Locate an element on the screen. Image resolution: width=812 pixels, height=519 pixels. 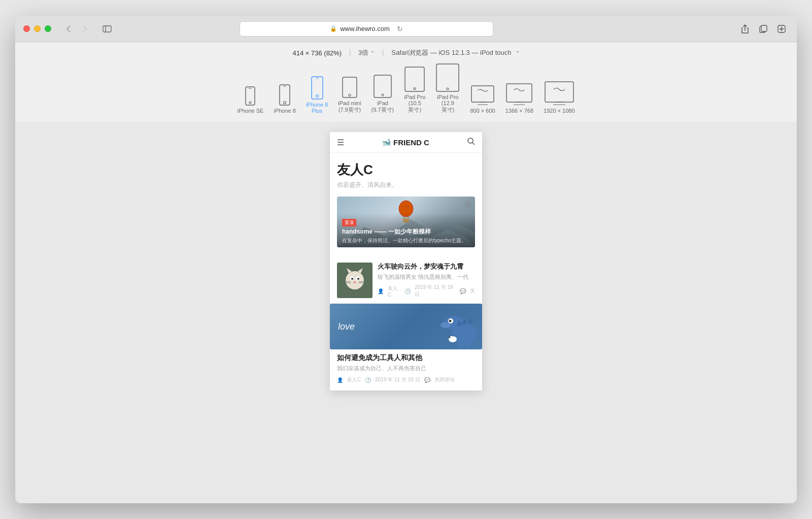
post-wide-image: love is located at coordinates (406, 327).